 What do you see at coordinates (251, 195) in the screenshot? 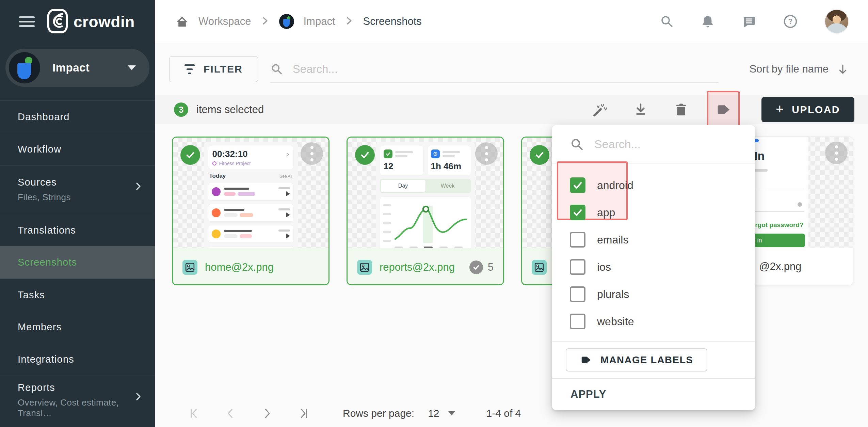
I see `thumbnail-preview: 00:32:10 › Fitness Project Today See All` at bounding box center [251, 195].